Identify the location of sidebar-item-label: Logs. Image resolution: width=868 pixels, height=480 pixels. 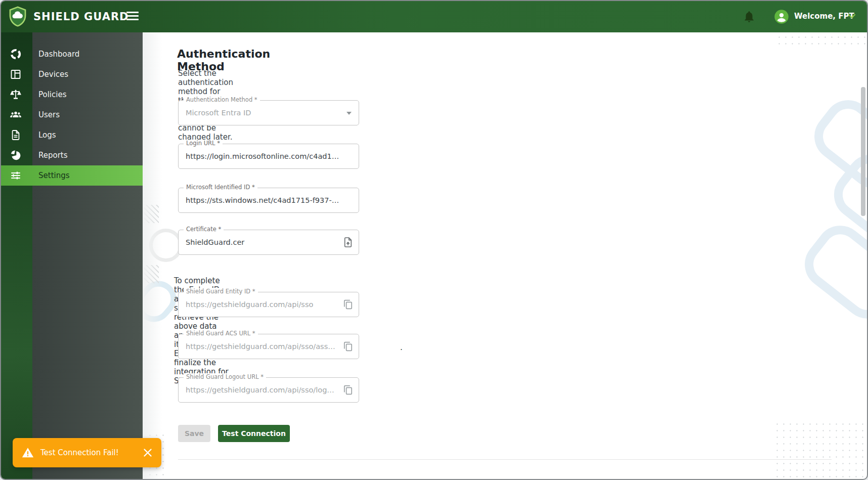
(48, 135).